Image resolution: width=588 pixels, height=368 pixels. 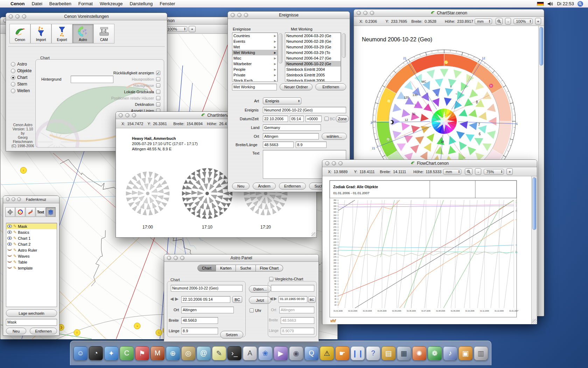 I want to click on prefs-radio-astro: Astro, so click(x=21, y=64).